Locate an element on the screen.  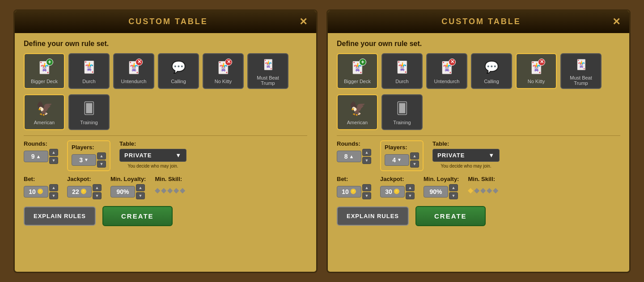
star-4: ◆ is located at coordinates (176, 190).